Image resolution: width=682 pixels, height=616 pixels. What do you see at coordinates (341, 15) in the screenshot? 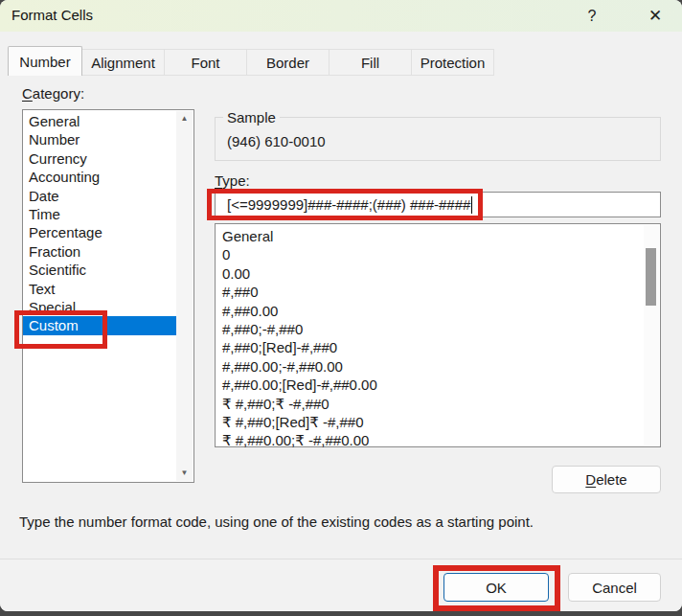
I see `title-bar: Format Cells ? ✕` at bounding box center [341, 15].